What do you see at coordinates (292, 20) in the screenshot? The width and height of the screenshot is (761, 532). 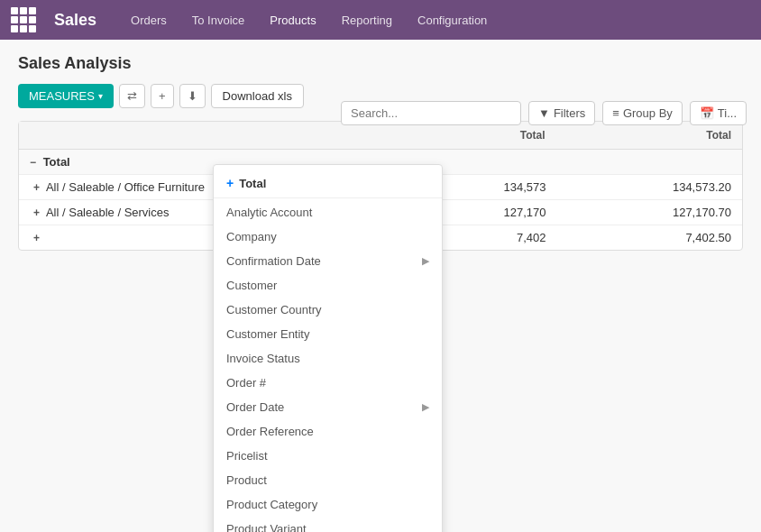 I see `nav-products: Products` at bounding box center [292, 20].